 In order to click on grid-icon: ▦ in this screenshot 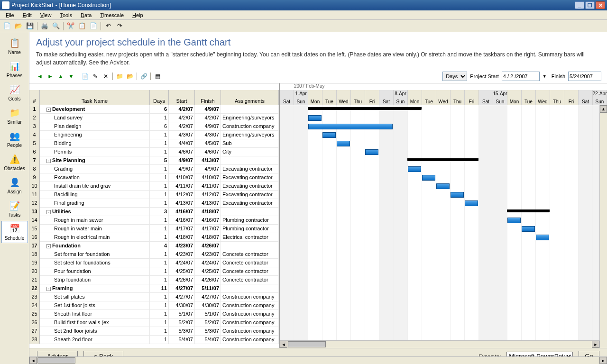, I will do `click(157, 76)`.